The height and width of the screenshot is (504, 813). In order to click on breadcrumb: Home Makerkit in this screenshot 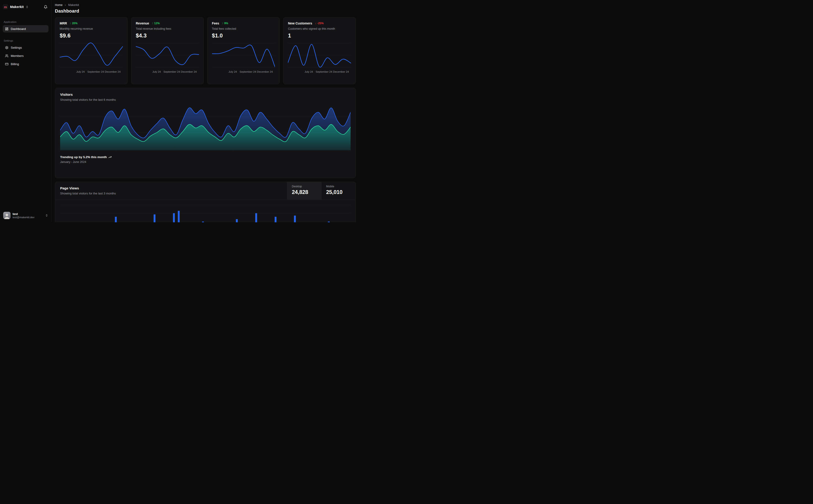, I will do `click(206, 5)`.